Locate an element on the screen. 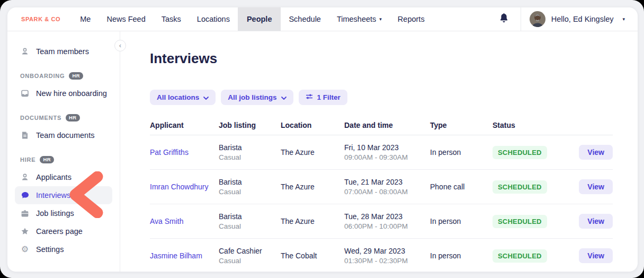 The width and height of the screenshot is (644, 278). filter-bar: All locations All job listings 1 Filter is located at coordinates (381, 98).